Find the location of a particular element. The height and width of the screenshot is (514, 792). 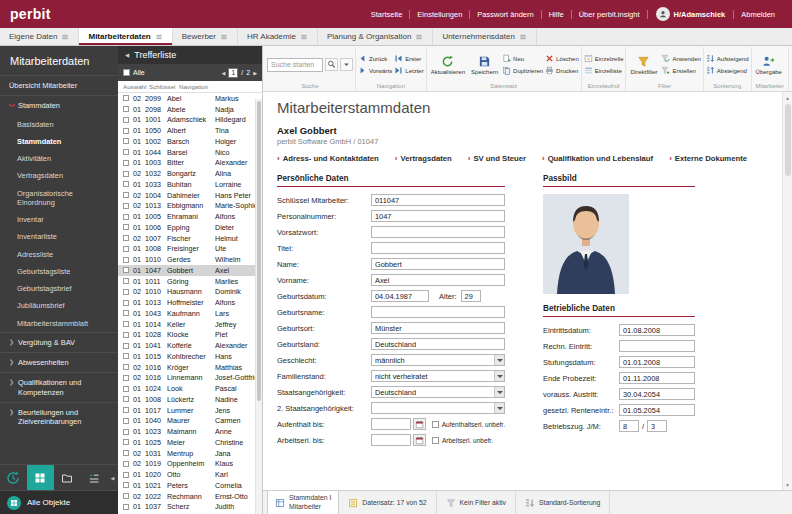

tab-planung-organisation: Planung & Organisation is located at coordinates (376, 36).